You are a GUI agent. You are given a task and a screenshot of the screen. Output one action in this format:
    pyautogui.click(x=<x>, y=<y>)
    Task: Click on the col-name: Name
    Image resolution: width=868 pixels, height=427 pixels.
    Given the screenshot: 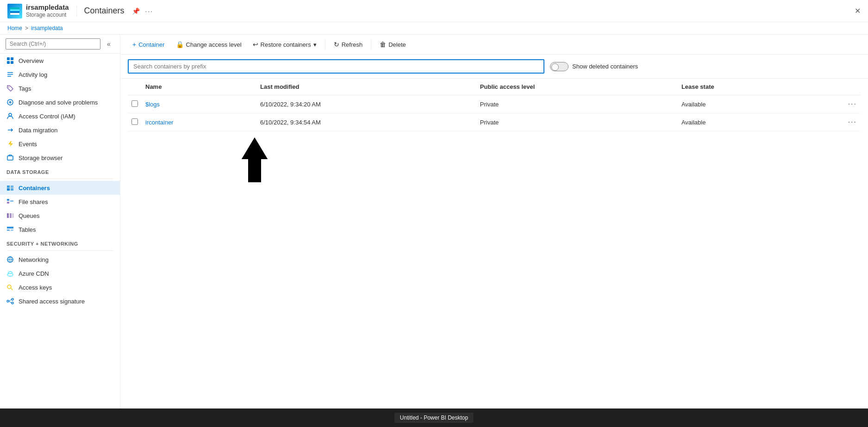 What is the action you would take?
    pyautogui.click(x=199, y=87)
    